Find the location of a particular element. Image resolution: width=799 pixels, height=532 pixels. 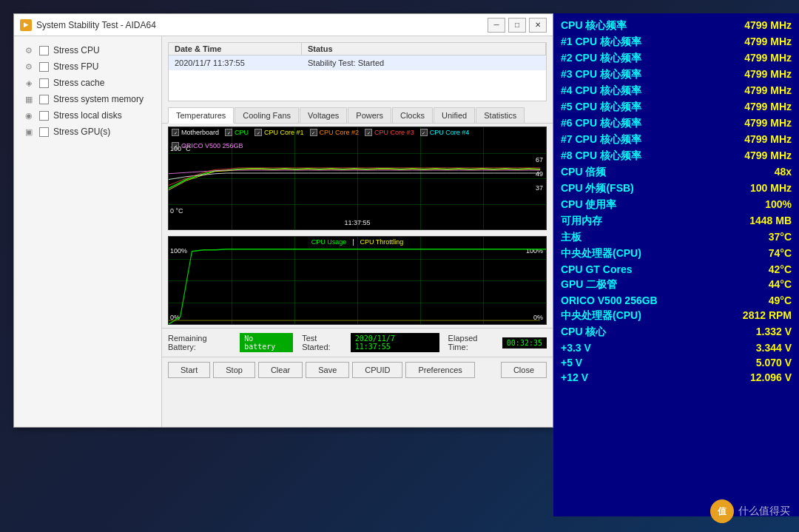

stat-name: #2 CPU 核心频率 is located at coordinates (601, 58).